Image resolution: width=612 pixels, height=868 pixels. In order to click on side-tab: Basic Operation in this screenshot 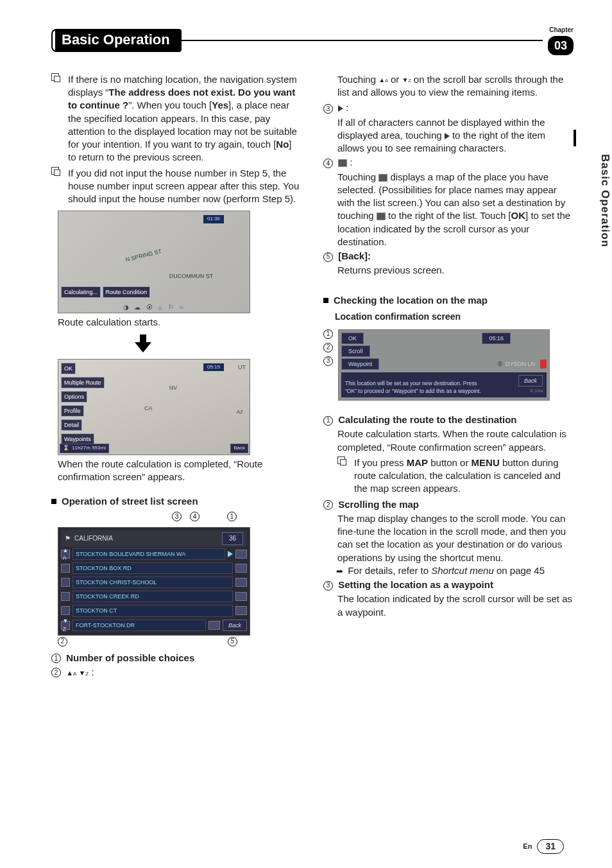, I will do `click(604, 200)`.